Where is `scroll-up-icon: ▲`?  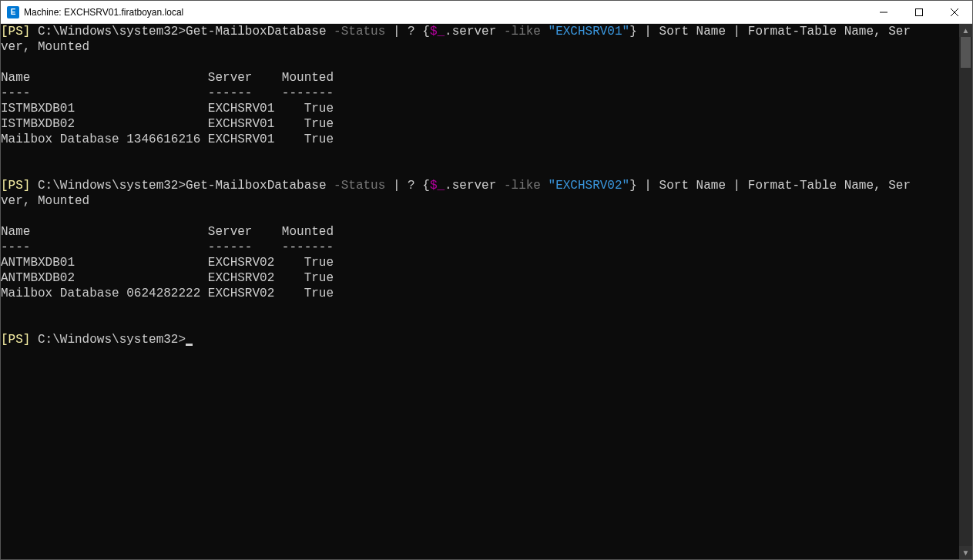
scroll-up-icon: ▲ is located at coordinates (966, 31).